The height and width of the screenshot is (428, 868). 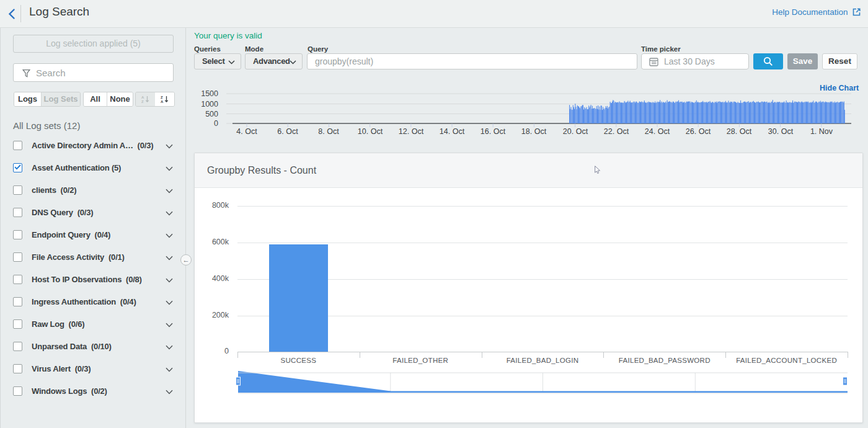 What do you see at coordinates (210, 104) in the screenshot?
I see `svg-text: 1000` at bounding box center [210, 104].